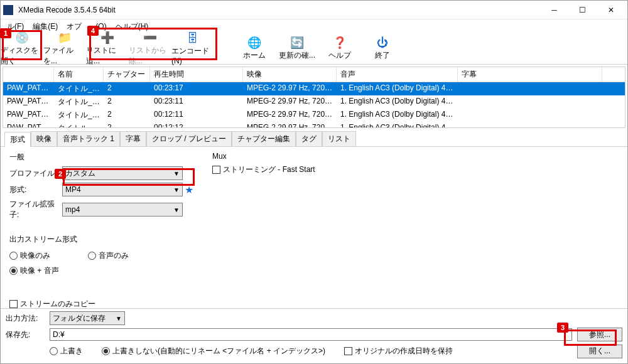  I want to click on col-duration: 再生時間, so click(197, 74).